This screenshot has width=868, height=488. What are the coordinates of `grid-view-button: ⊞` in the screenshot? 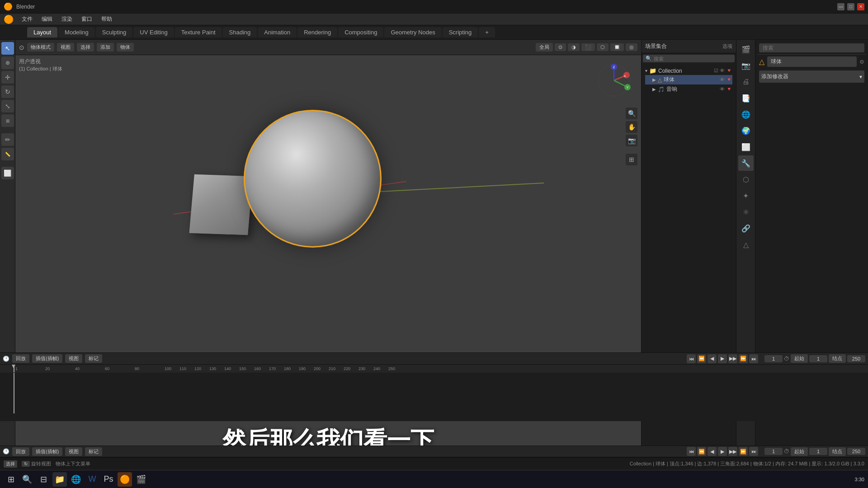 It's located at (632, 160).